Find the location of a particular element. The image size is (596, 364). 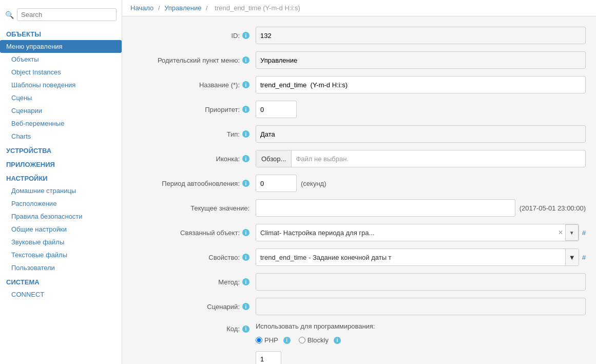

property-row: Свойство: i trend_end_time - Задание кон… is located at coordinates (359, 257).